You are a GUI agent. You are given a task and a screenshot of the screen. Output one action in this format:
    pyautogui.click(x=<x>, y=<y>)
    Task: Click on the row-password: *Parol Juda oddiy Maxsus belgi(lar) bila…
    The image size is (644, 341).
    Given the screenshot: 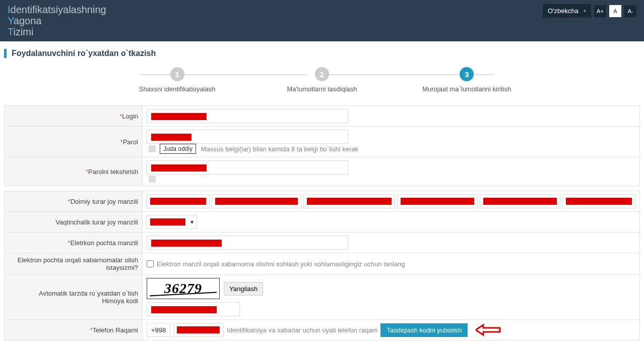 What is the action you would take?
    pyautogui.click(x=323, y=142)
    